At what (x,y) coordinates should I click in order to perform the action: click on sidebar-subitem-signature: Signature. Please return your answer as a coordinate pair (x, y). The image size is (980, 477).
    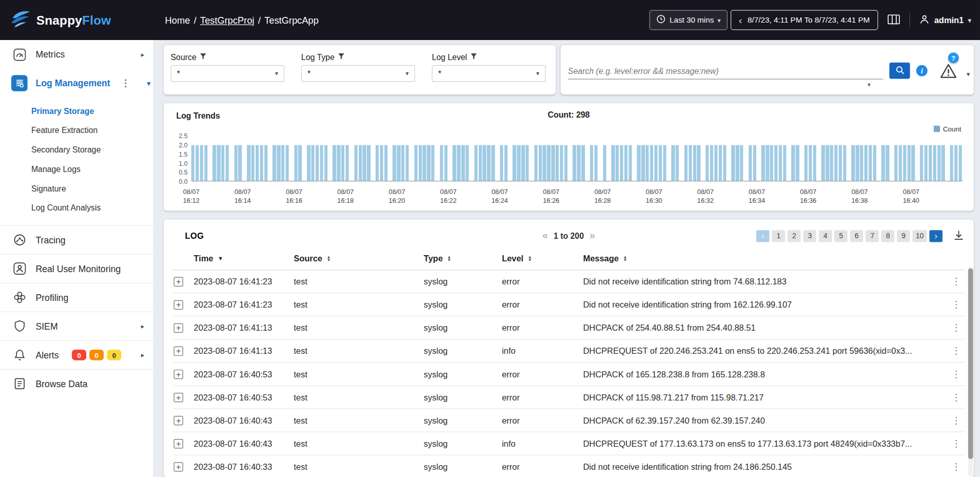
    Looking at the image, I should click on (76, 188).